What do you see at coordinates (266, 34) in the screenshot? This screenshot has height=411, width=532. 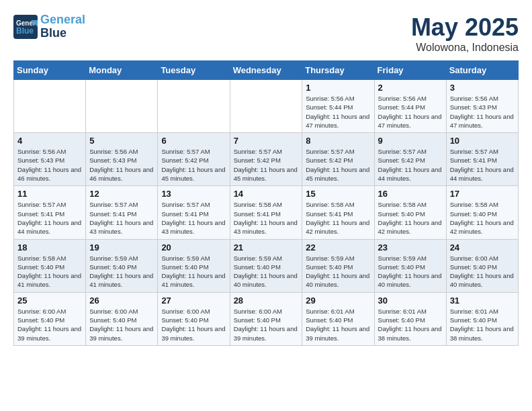 I see `page-header: General Blue GeneralBlue May 2025 Wolowo…` at bounding box center [266, 34].